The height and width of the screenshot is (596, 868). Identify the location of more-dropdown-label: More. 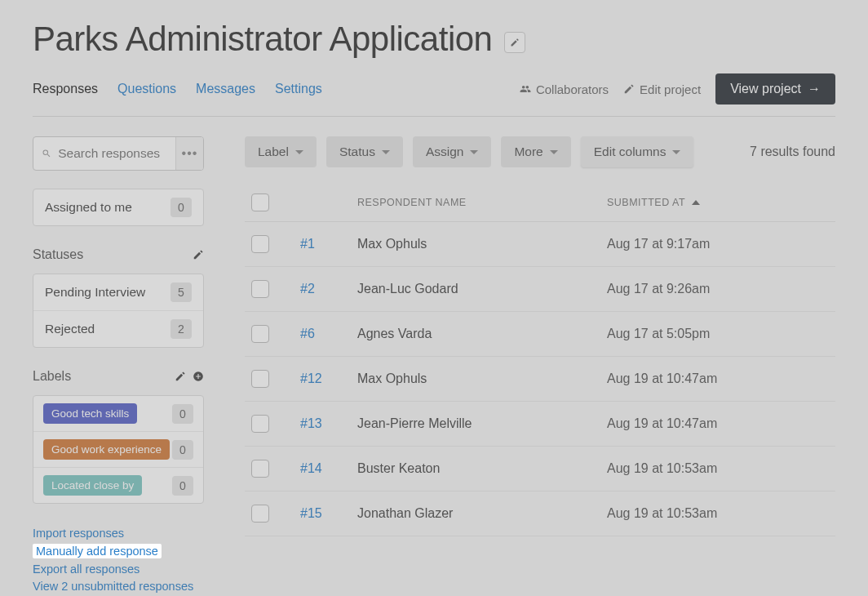
(529, 152).